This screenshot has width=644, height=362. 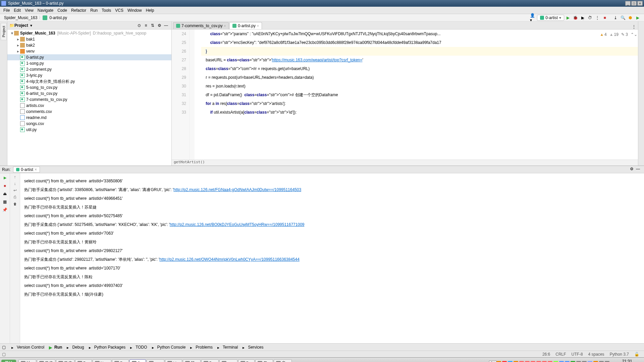 I want to click on tree-item: comments.csv, so click(x=89, y=112).